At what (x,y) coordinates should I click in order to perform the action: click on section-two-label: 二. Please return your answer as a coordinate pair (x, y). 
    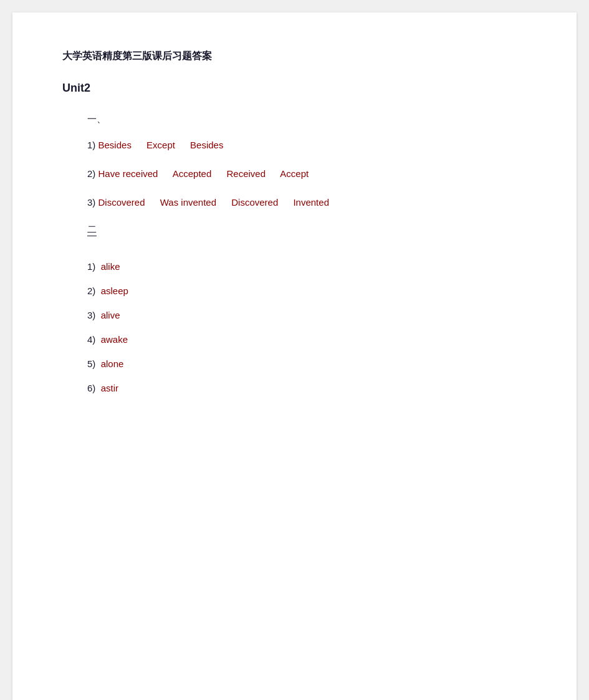
    Looking at the image, I should click on (92, 230).